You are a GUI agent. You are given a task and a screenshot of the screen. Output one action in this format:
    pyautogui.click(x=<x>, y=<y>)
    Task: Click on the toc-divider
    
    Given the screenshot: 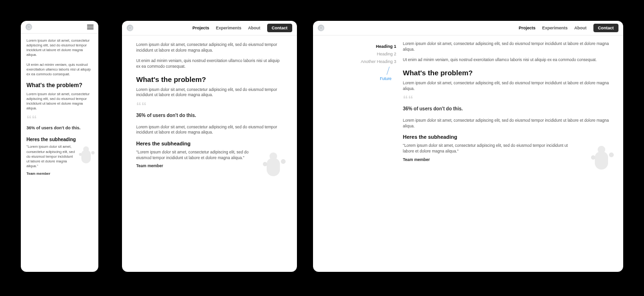 What is the action you would take?
    pyautogui.click(x=388, y=71)
    